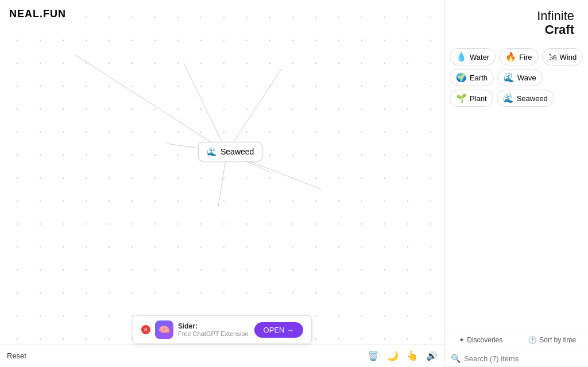 Image resolution: width=588 pixels, height=367 pixels. What do you see at coordinates (485, 340) in the screenshot?
I see `discoveries-label: Discoveries` at bounding box center [485, 340].